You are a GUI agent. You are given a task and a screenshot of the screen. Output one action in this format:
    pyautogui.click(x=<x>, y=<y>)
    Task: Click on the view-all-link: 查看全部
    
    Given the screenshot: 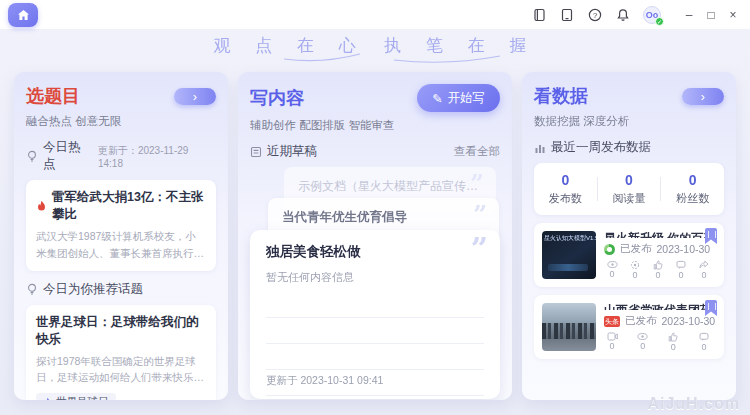 What is the action you would take?
    pyautogui.click(x=477, y=152)
    